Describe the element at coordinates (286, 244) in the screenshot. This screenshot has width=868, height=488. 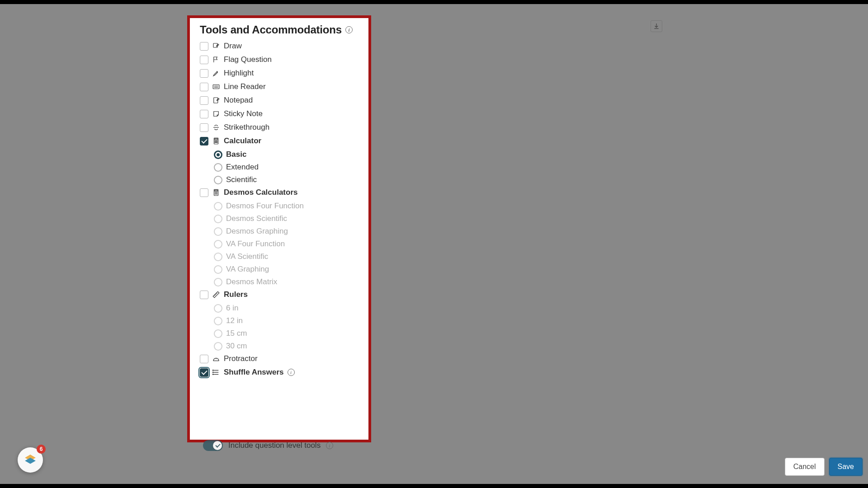
I see `radio-desmos-3: VA Four Function` at that location.